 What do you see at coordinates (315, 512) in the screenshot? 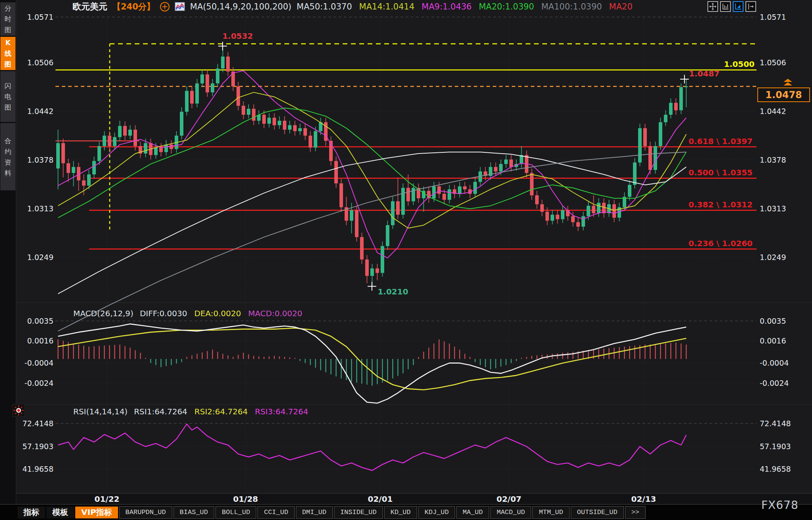
I see `toolbar-tab-dmiud: DMI_UD` at bounding box center [315, 512].